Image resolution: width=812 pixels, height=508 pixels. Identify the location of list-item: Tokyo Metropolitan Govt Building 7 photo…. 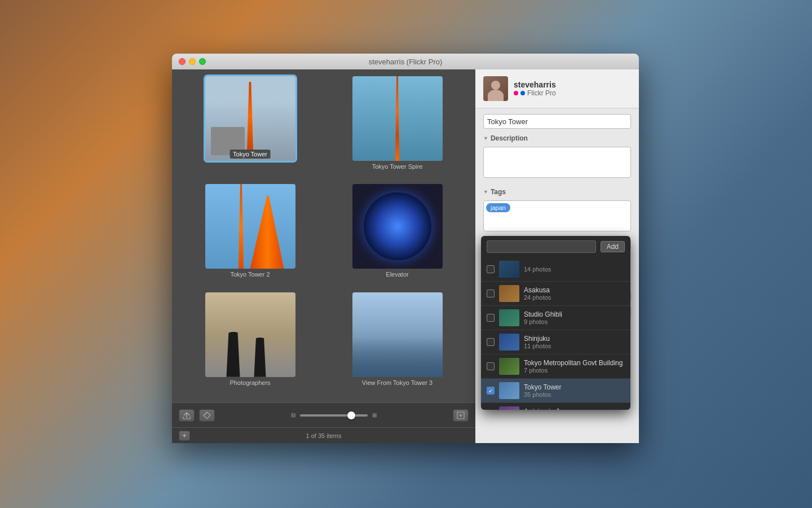
(556, 367).